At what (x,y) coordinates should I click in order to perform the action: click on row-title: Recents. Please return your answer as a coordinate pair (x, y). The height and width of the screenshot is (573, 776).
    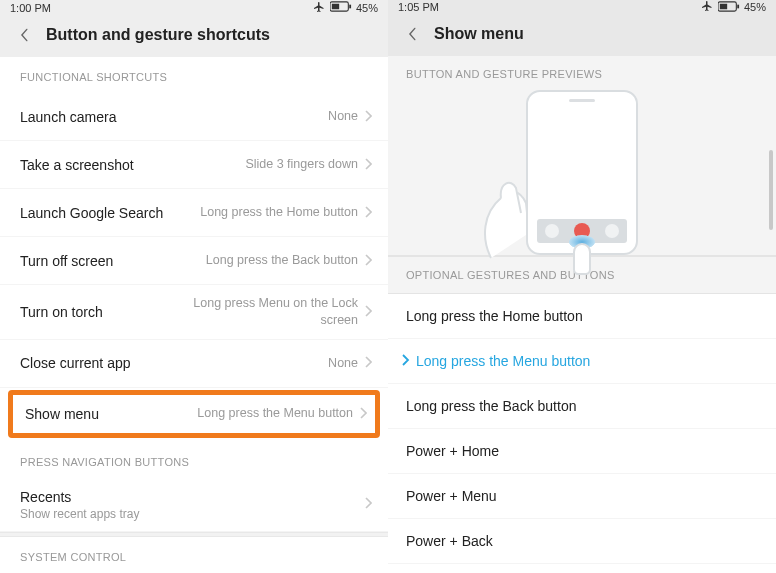
    Looking at the image, I should click on (192, 497).